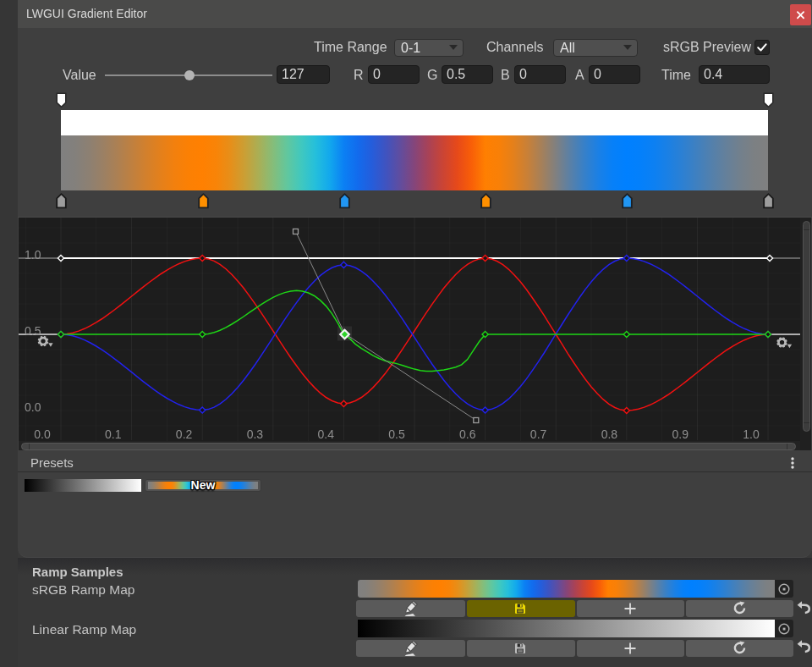 This screenshot has height=667, width=812. Describe the element at coordinates (326, 434) in the screenshot. I see `svg-text: 0.4` at that location.